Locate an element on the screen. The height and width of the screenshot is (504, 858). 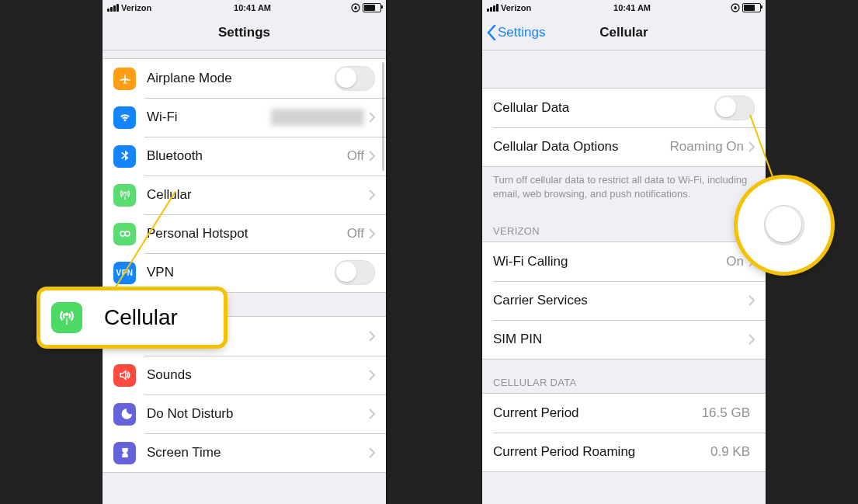
back-label: Settings is located at coordinates (522, 33).